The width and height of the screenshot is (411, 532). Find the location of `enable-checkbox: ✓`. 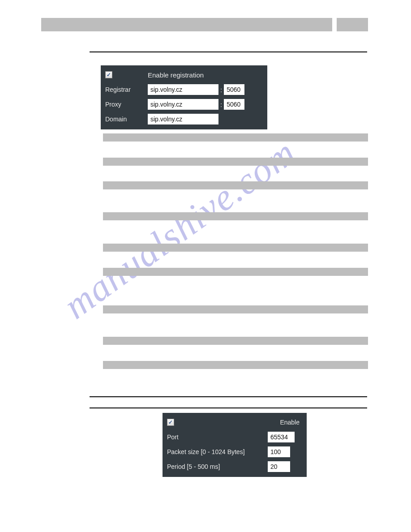

enable-checkbox: ✓ is located at coordinates (171, 422).